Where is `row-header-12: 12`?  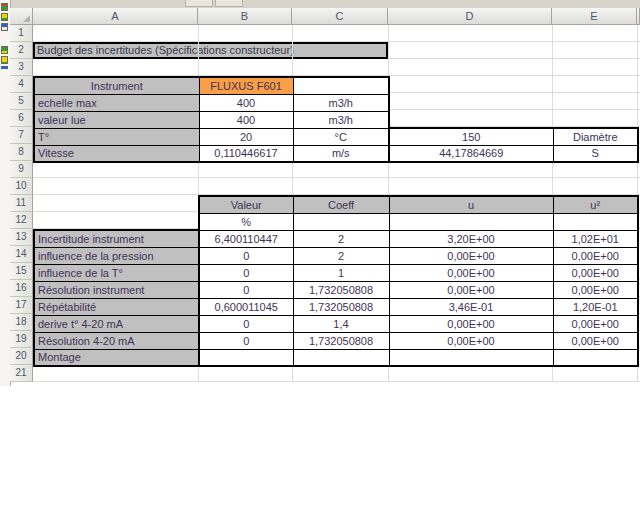 row-header-12: 12 is located at coordinates (22, 220).